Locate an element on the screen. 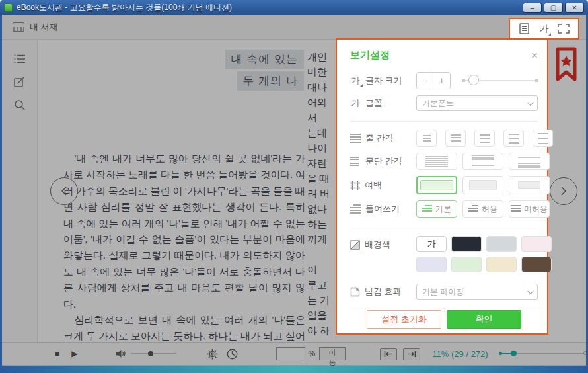  bg-swatch-dark is located at coordinates (466, 244).